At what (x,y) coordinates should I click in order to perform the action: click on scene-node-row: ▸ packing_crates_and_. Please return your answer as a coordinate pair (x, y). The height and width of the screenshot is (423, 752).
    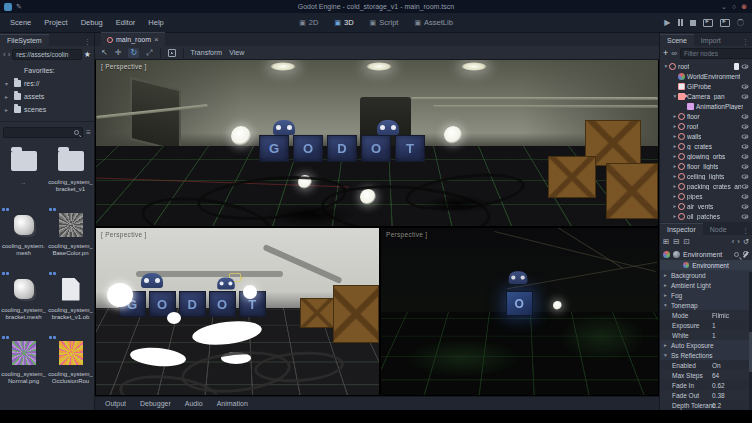
    Looking at the image, I should click on (706, 186).